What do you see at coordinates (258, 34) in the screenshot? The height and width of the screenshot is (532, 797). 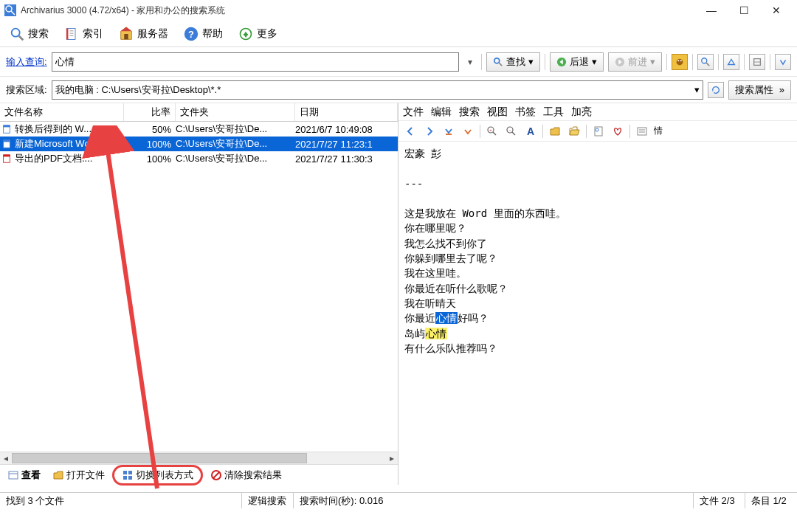 I see `more-tab: 更多` at bounding box center [258, 34].